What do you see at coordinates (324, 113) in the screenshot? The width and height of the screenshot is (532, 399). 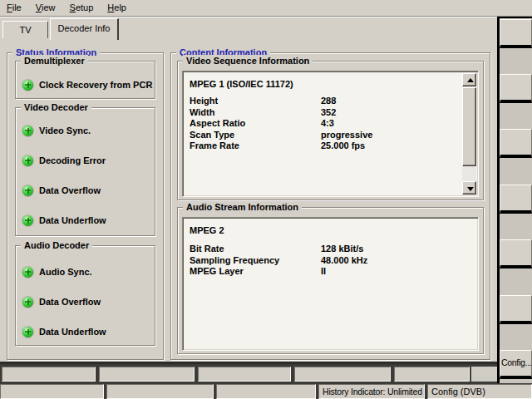 I see `info-row: Width 352` at bounding box center [324, 113].